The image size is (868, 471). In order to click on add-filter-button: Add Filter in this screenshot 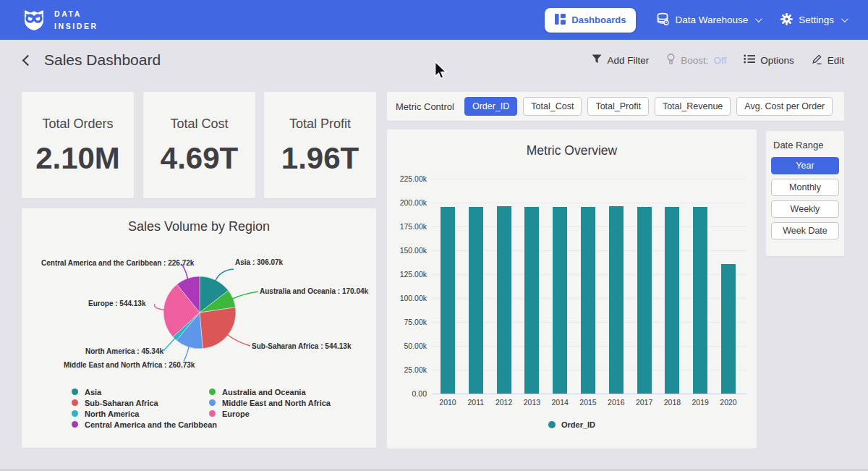, I will do `click(621, 60)`.